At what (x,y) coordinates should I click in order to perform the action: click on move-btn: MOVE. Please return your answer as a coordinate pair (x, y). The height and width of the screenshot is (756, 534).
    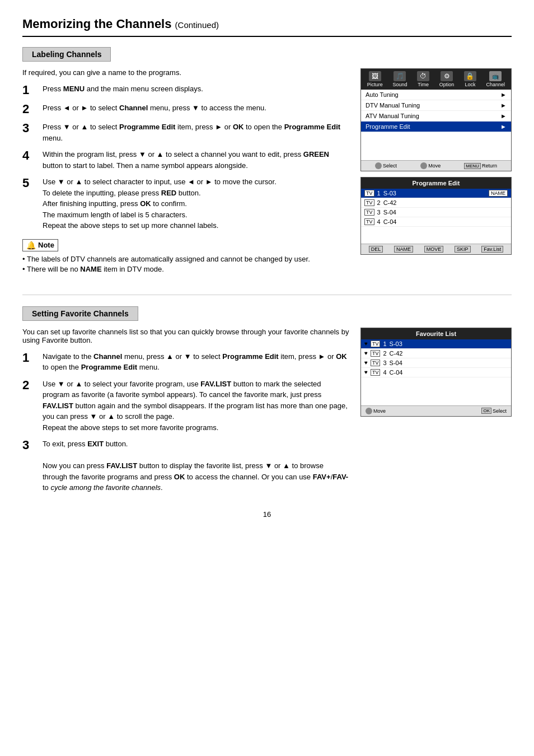
    Looking at the image, I should click on (434, 249).